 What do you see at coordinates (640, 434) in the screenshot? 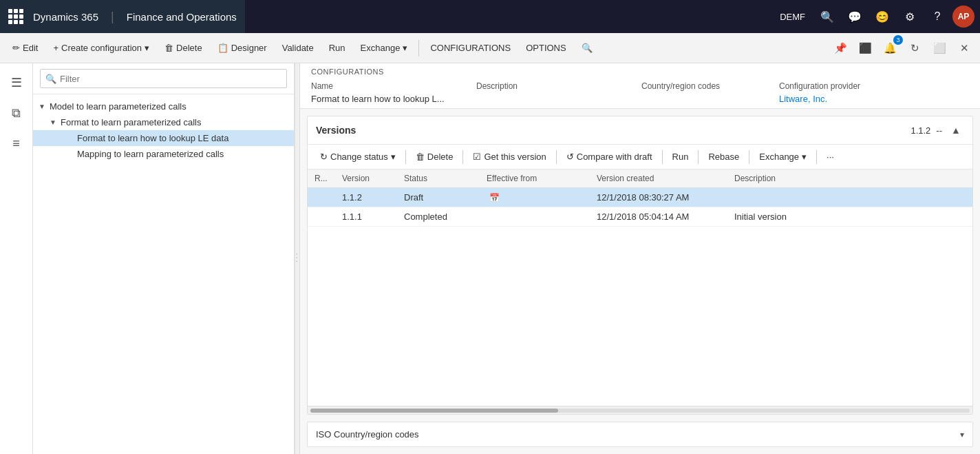
I see `iso-header: ISO Country/region codes ▾` at bounding box center [640, 434].